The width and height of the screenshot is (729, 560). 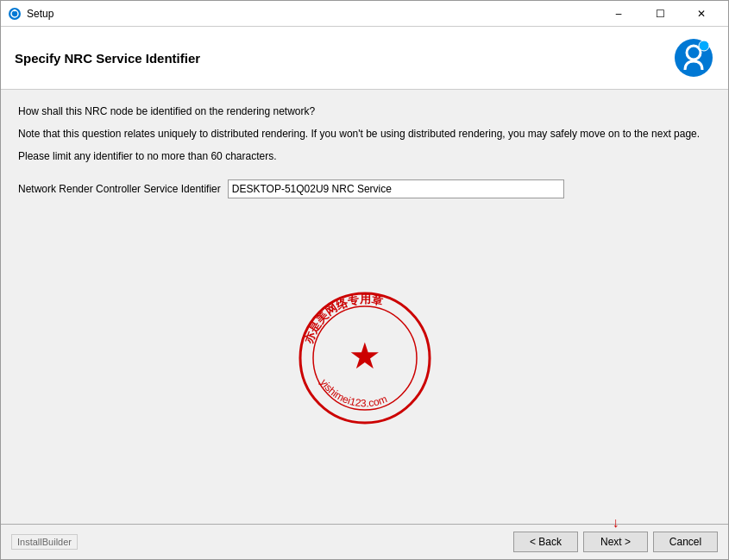 I want to click on maximize-button: ☐, so click(x=660, y=14).